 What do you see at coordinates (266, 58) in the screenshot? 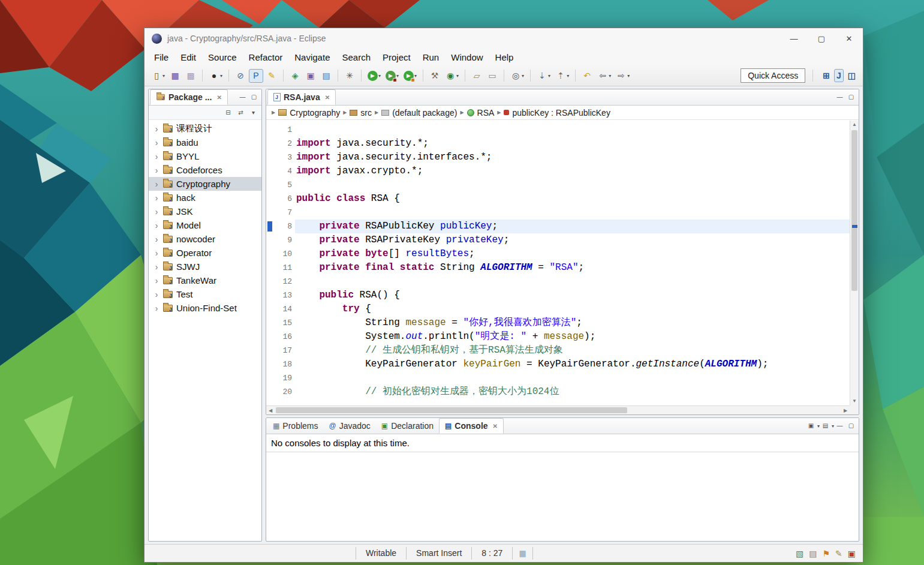
I see `menu-refactor: Refactor` at bounding box center [266, 58].